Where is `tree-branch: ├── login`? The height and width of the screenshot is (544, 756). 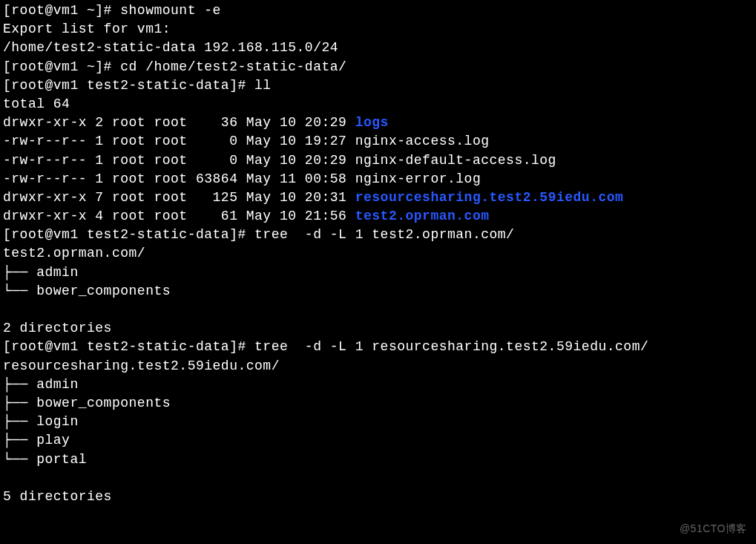 tree-branch: ├── login is located at coordinates (378, 422).